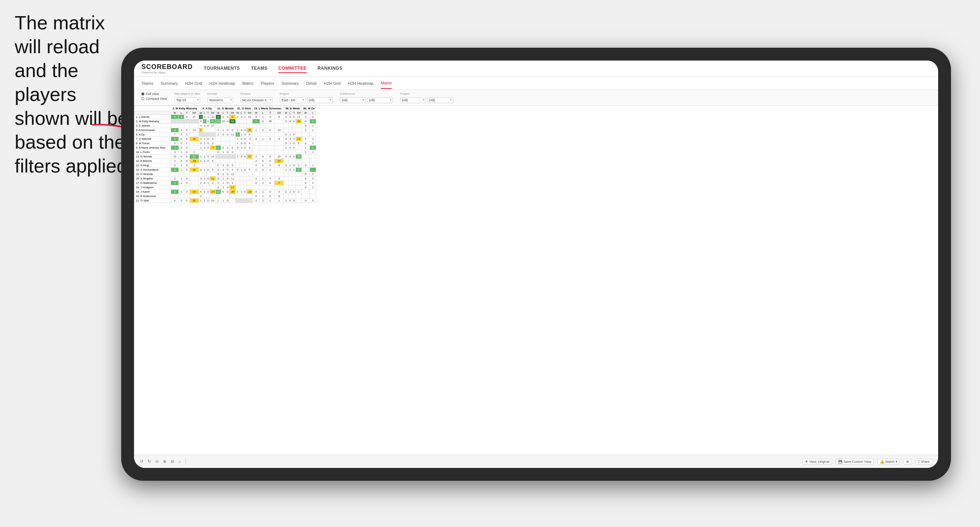 This screenshot has height=527, width=980. What do you see at coordinates (840, 462) in the screenshot?
I see `save-icon: 💾` at bounding box center [840, 462].